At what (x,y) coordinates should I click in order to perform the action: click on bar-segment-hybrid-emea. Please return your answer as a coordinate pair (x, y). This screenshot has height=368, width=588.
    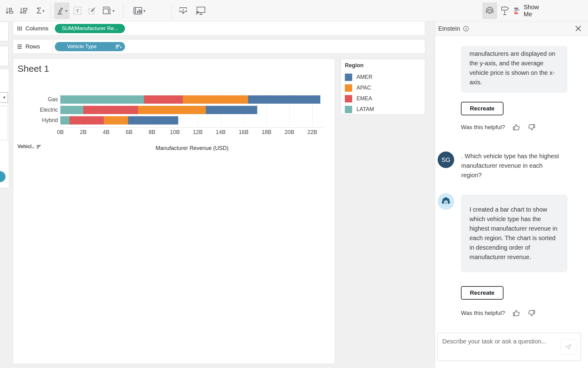
    Looking at the image, I should click on (87, 120).